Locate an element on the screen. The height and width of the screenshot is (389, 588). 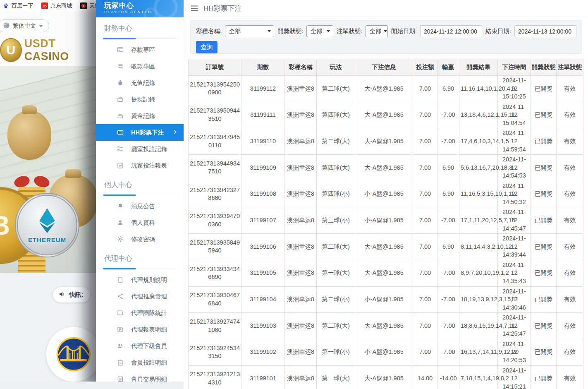
column-header-bet-amount: 投注額 is located at coordinates (425, 67).